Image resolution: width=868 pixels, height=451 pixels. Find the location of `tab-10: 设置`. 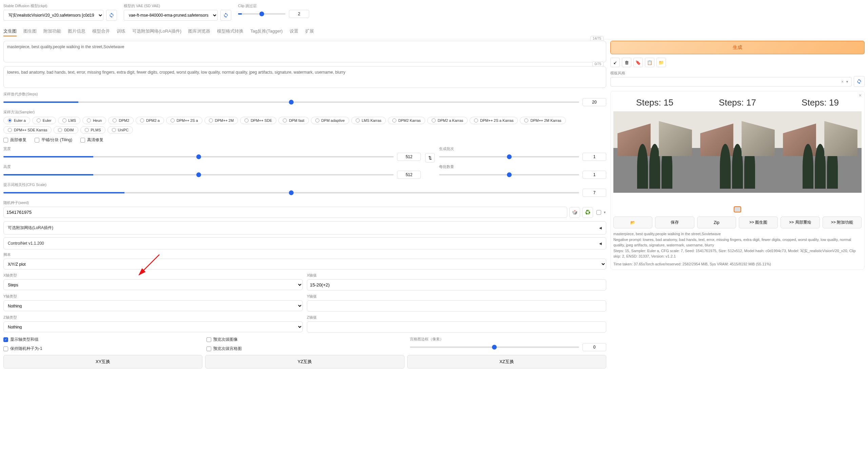

tab-10: 设置 is located at coordinates (294, 32).